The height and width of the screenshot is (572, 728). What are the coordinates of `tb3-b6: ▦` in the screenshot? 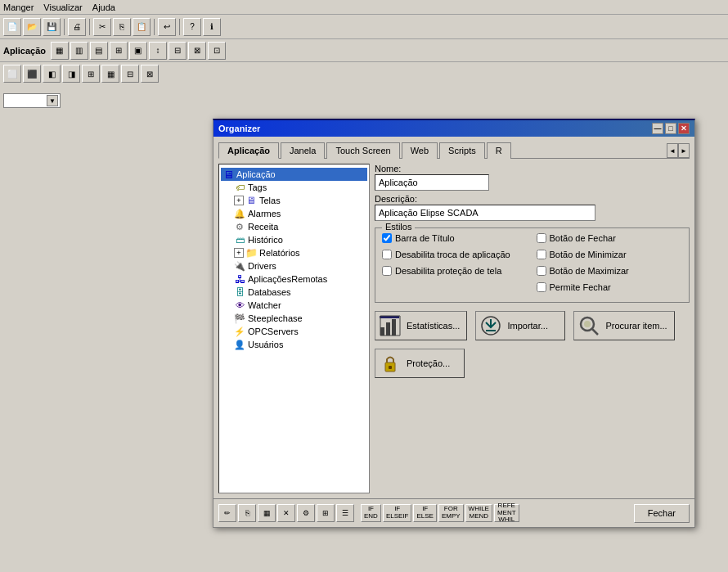 It's located at (110, 74).